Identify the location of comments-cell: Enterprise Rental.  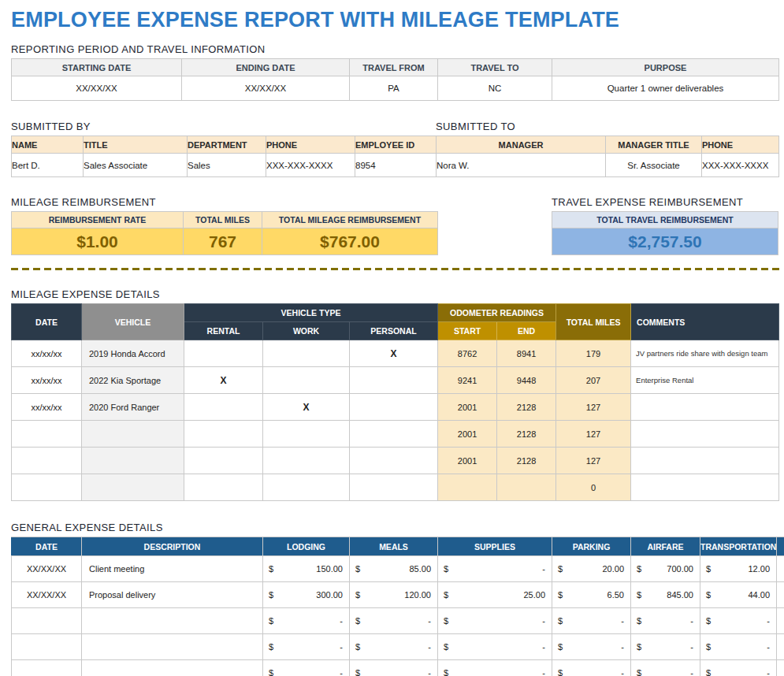
(705, 381).